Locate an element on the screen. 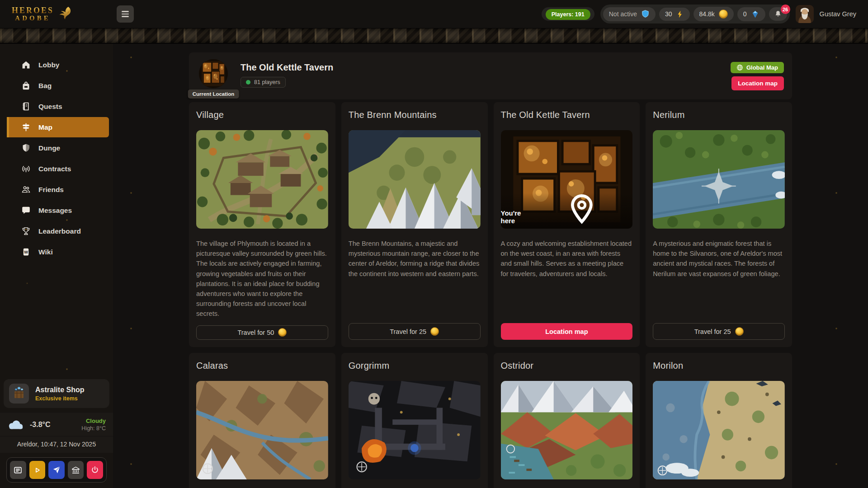  sidebar-item-wiki: W Wiki is located at coordinates (57, 252).